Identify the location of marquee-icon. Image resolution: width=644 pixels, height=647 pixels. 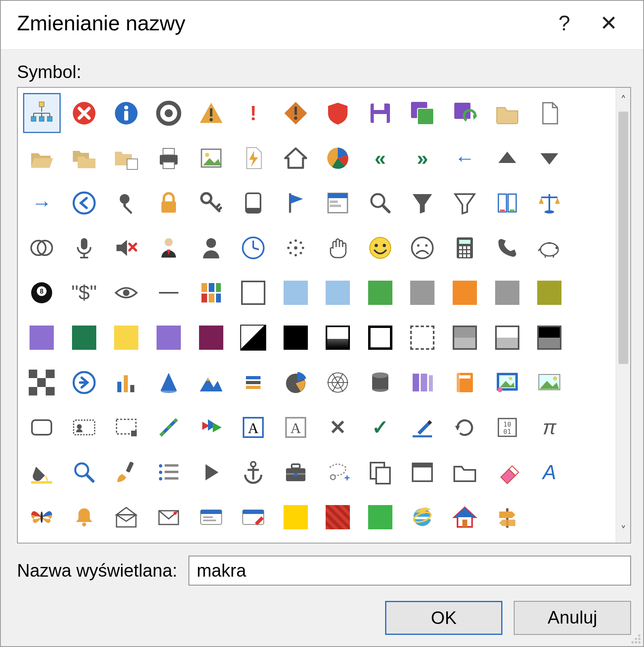
(126, 428).